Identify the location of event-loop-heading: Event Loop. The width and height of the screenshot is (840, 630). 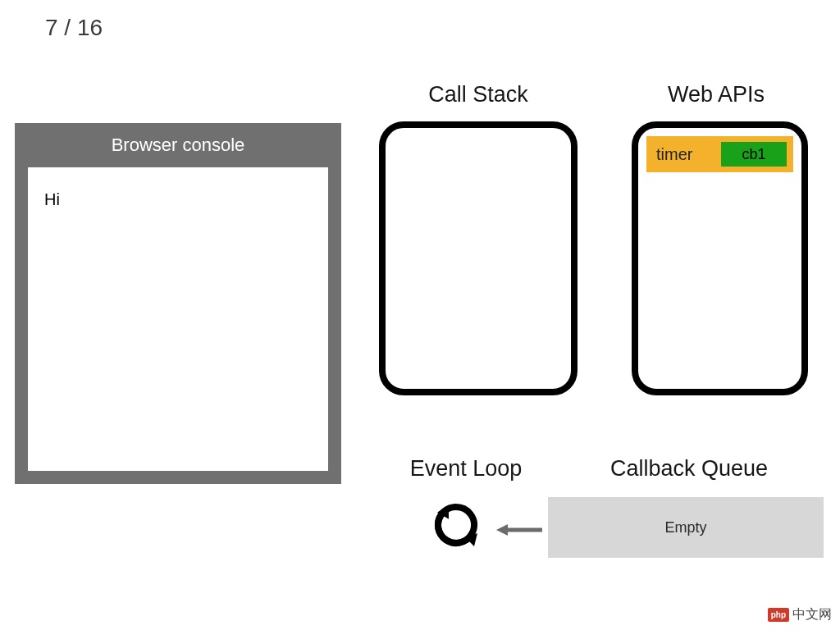
(466, 469).